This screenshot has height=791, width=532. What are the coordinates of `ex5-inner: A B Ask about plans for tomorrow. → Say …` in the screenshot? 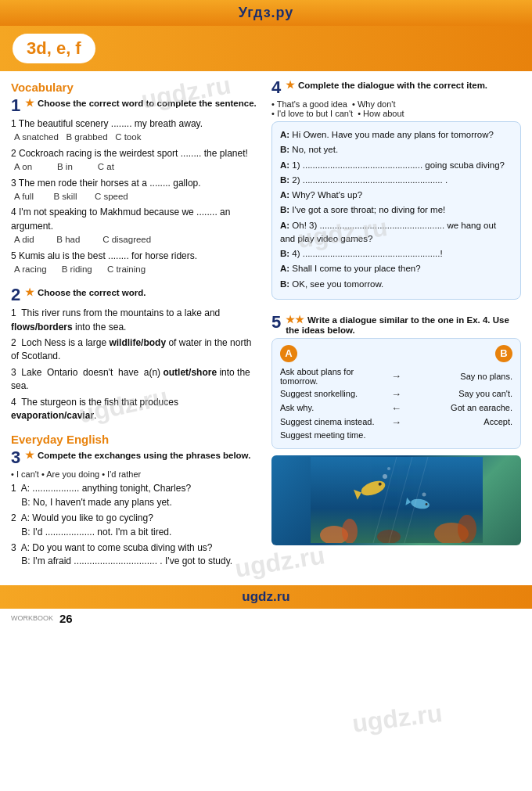 It's located at (396, 441).